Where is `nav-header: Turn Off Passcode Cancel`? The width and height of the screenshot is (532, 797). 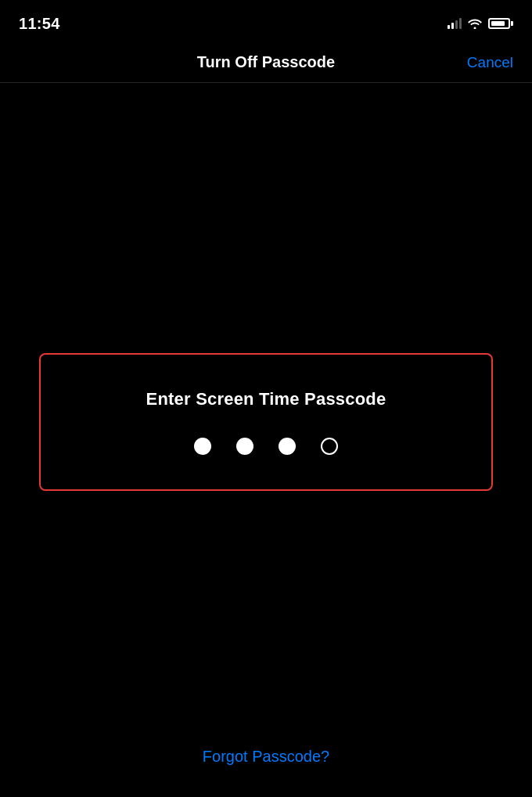
nav-header: Turn Off Passcode Cancel is located at coordinates (266, 63).